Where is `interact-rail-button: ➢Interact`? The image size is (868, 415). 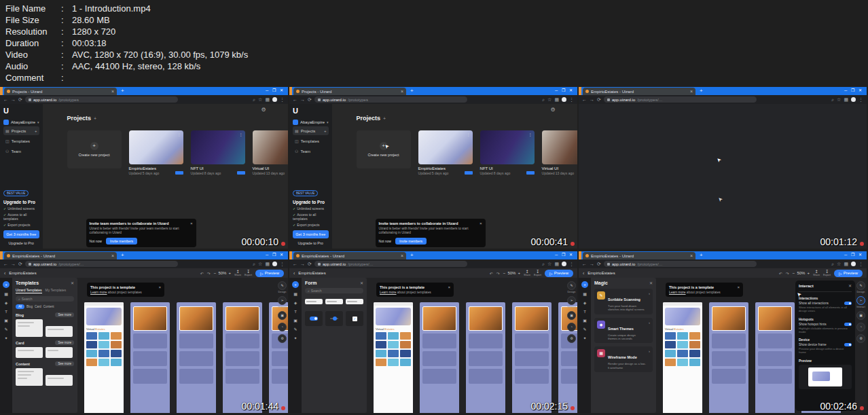
interact-rail-button: ➢Interact is located at coordinates (572, 302).